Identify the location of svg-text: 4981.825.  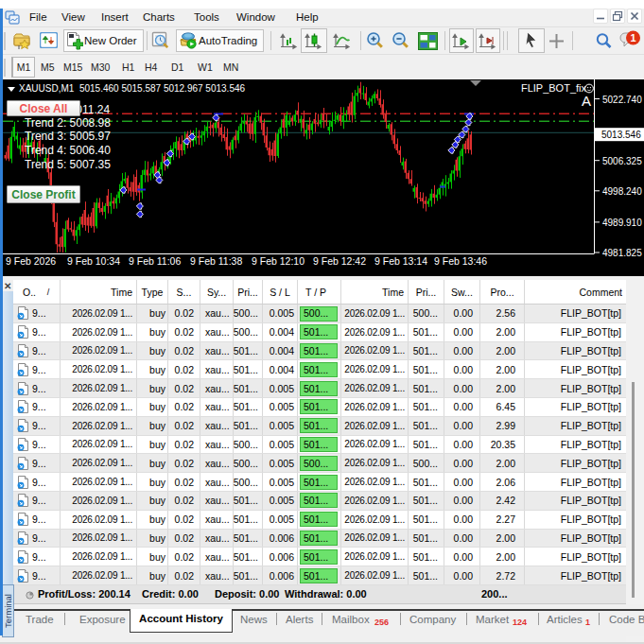
(622, 253).